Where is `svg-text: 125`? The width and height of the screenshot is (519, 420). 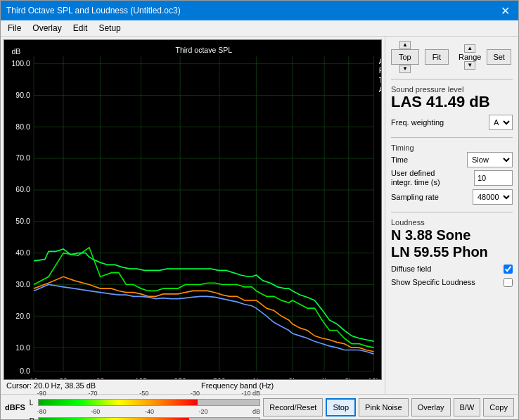
svg-text: 125 is located at coordinates (141, 378).